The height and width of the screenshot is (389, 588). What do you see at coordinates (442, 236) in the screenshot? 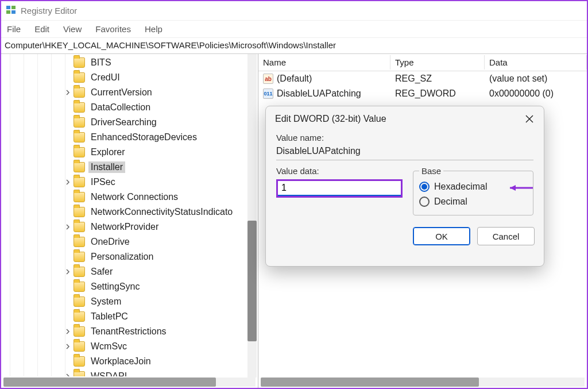
I see `ok-button: OK` at bounding box center [442, 236].